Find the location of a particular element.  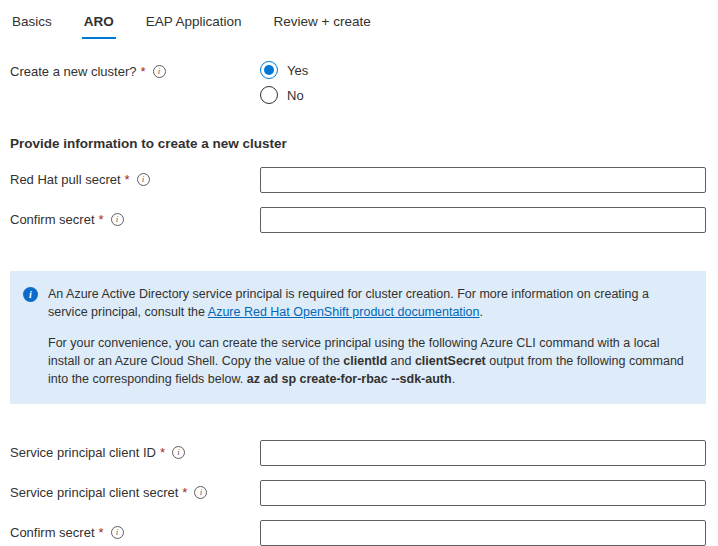

tab-review-create: Review + create is located at coordinates (322, 26).